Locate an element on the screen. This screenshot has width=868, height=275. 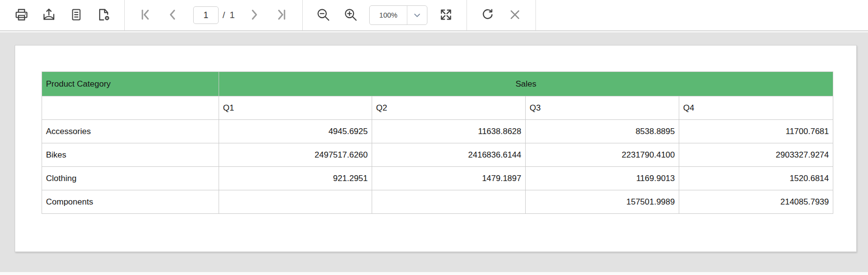
next-page-button is located at coordinates (254, 15).